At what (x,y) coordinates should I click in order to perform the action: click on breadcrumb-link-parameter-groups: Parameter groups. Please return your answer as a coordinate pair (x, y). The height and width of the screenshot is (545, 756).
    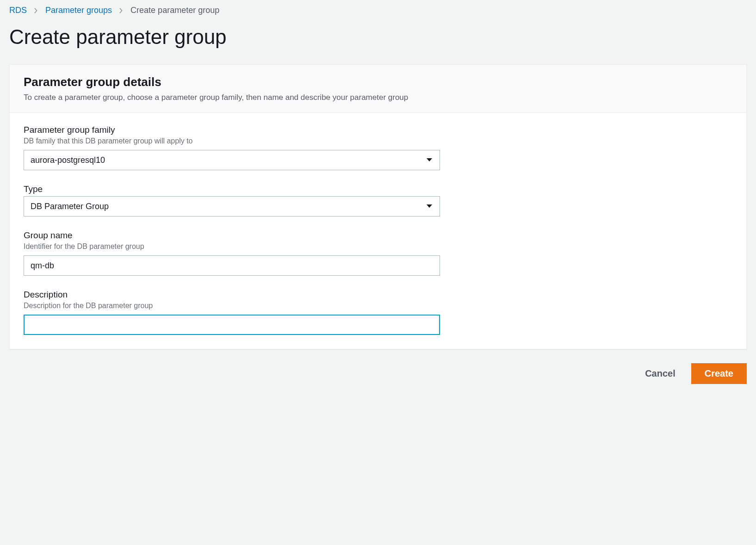
    Looking at the image, I should click on (79, 10).